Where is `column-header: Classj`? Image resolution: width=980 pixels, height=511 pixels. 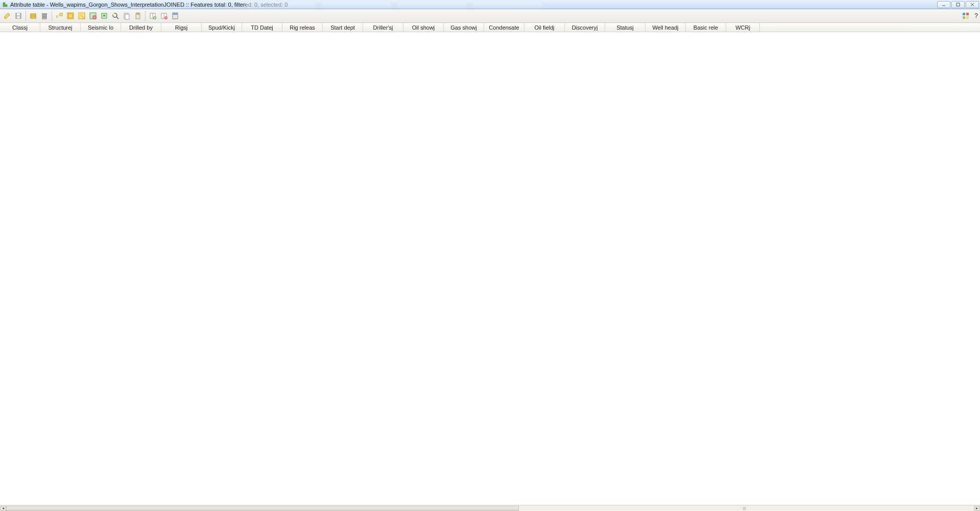 column-header: Classj is located at coordinates (20, 28).